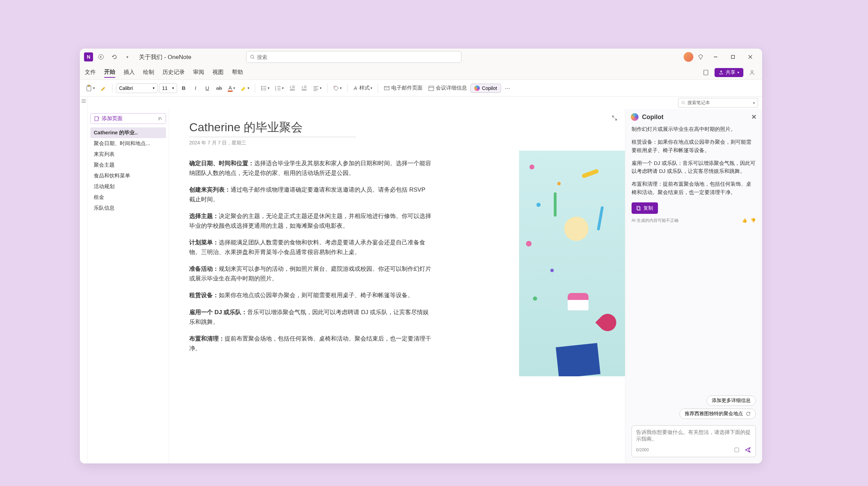 This screenshot has height=486, width=868. I want to click on highlight-button: ▾, so click(245, 88).